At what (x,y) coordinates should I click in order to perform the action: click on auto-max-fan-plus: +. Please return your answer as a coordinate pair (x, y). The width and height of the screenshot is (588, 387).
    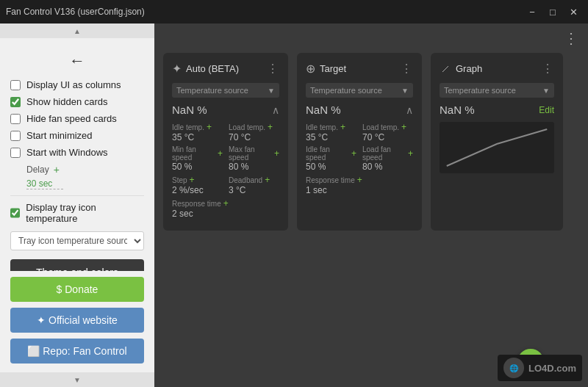
    Looking at the image, I should click on (276, 153).